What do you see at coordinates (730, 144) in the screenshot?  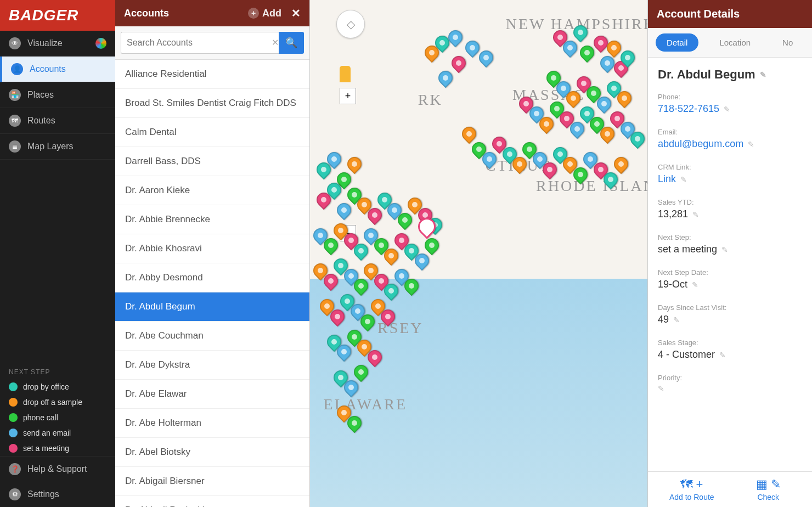 I see `field-value: abdul@begum.com ✎` at bounding box center [730, 144].